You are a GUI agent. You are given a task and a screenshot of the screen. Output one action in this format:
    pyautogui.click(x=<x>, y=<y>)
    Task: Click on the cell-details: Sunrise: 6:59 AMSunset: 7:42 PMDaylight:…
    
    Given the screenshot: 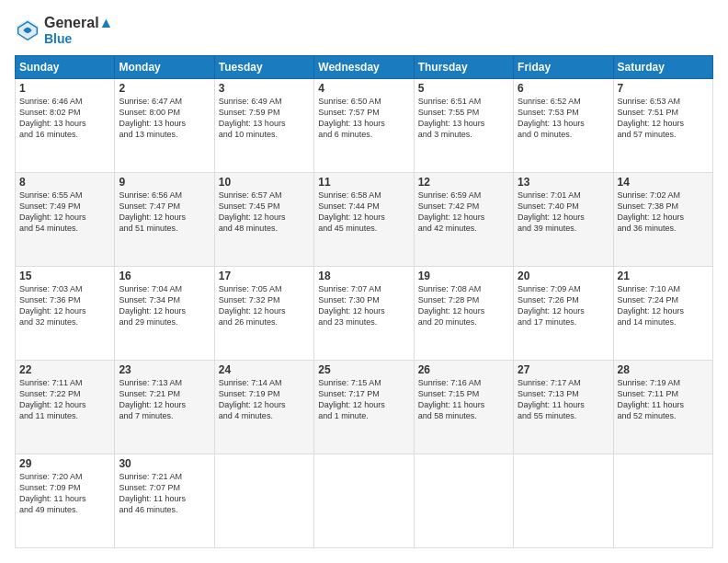 What is the action you would take?
    pyautogui.click(x=463, y=212)
    